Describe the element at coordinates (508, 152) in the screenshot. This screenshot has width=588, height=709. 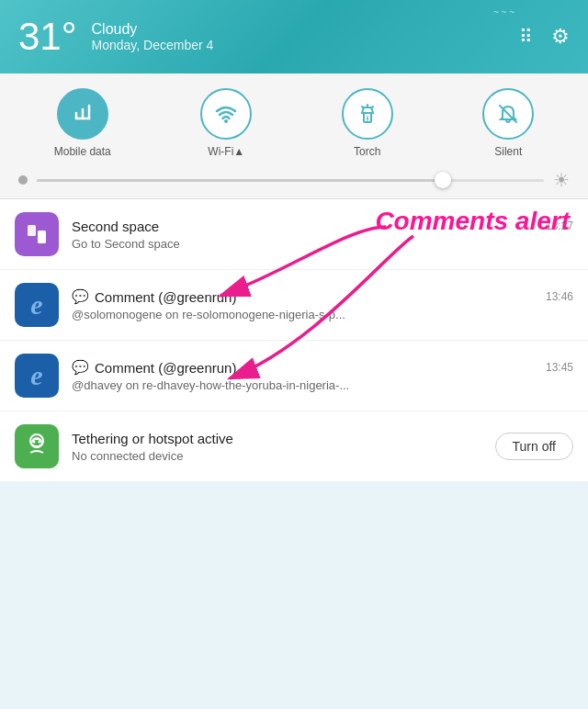
I see `silent-label: Silent` at that location.